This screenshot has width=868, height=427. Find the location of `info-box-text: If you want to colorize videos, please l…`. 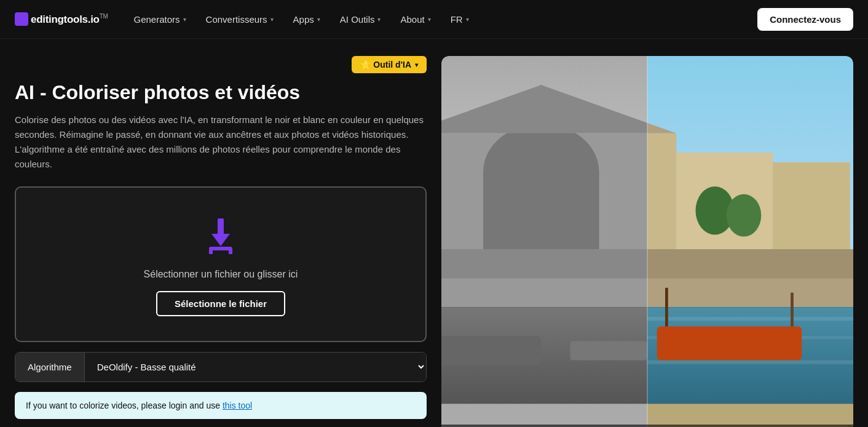

info-box-text: If you want to colorize videos, please l… is located at coordinates (124, 405).